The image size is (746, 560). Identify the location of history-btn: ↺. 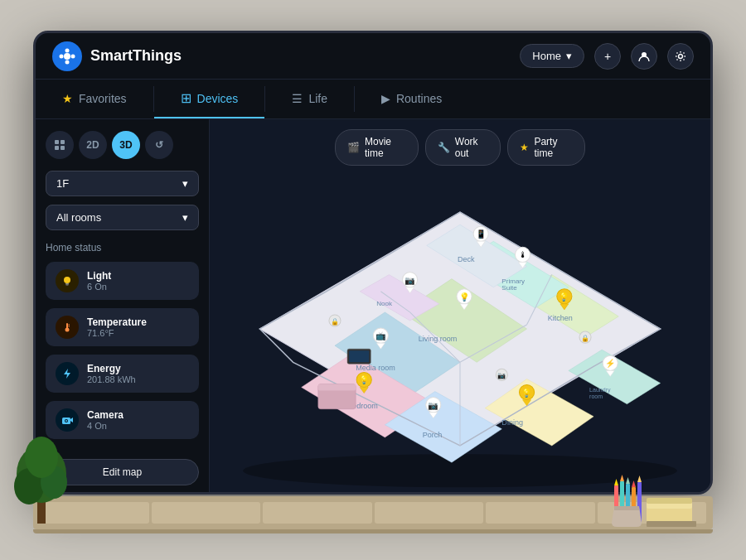
(159, 145).